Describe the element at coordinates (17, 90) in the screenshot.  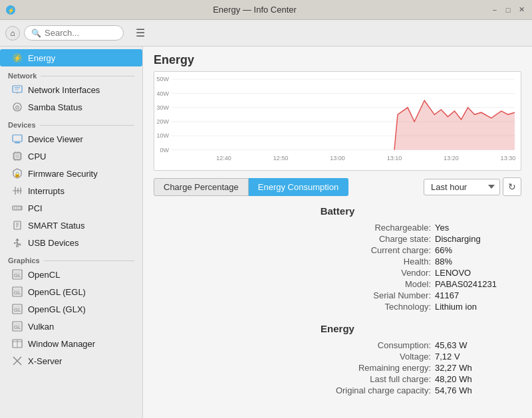
I see `network-interfaces-icon` at that location.